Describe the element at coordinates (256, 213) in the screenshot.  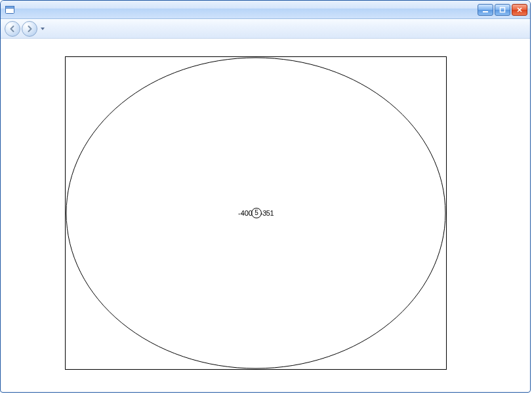
I see `center-label-group: -400 5 -351` at that location.